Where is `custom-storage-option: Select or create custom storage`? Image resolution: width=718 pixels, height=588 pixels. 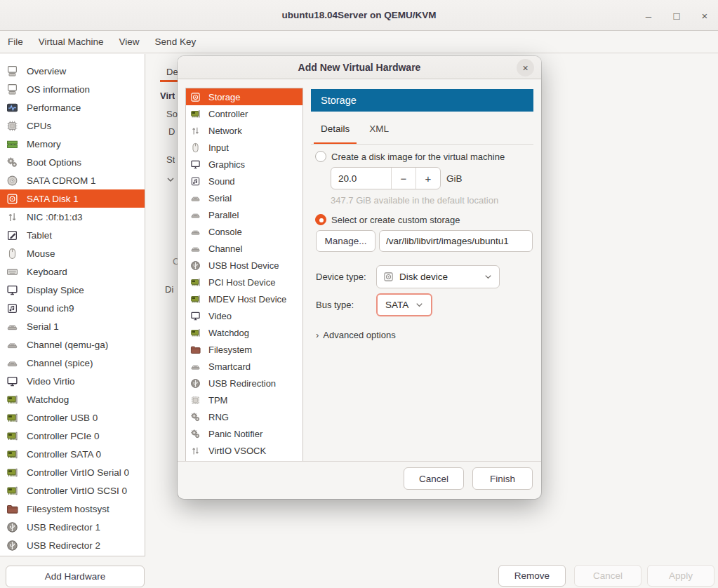 custom-storage-option: Select or create custom storage is located at coordinates (387, 220).